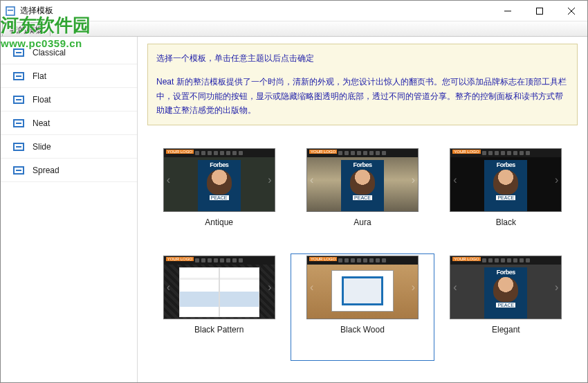  I want to click on theme-card-pattern: YOUR LOGO‹›Black Pattern, so click(219, 308).